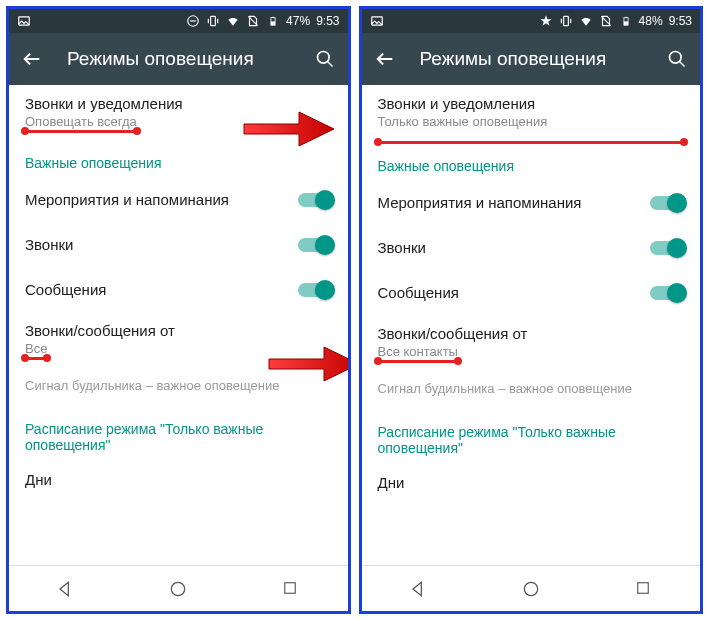  Describe the element at coordinates (418, 354) in the screenshot. I see `row-subtitle: Все контакты` at that location.